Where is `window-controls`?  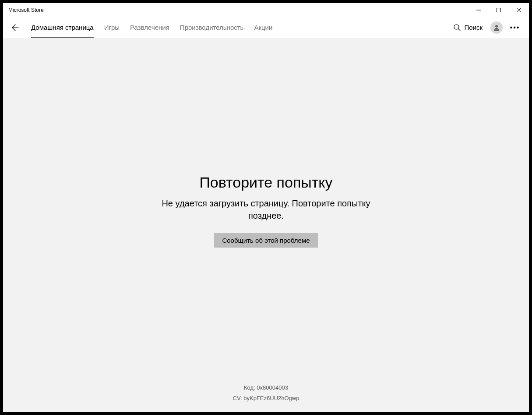 window-controls is located at coordinates (499, 10).